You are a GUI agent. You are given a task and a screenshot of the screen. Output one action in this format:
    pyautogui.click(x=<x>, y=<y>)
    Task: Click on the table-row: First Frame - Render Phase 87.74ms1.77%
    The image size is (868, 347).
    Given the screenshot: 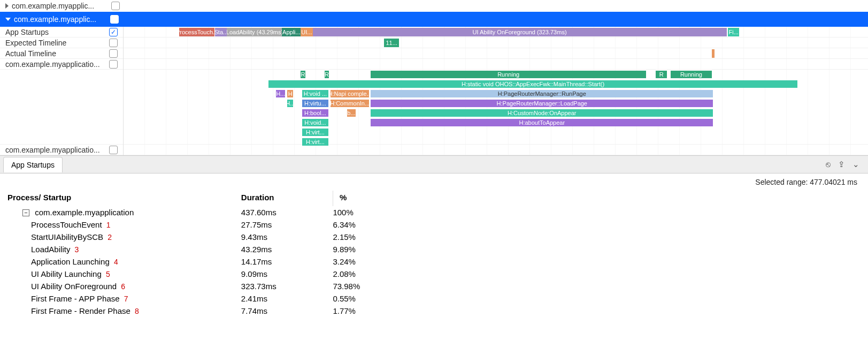 What is the action you would take?
    pyautogui.click(x=216, y=311)
    